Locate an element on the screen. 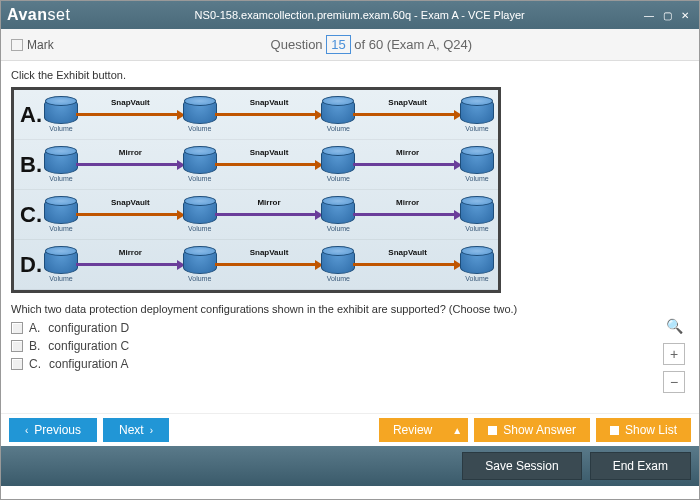 The image size is (700, 500). window-controls: — ▢ ✕ is located at coordinates (667, 15).